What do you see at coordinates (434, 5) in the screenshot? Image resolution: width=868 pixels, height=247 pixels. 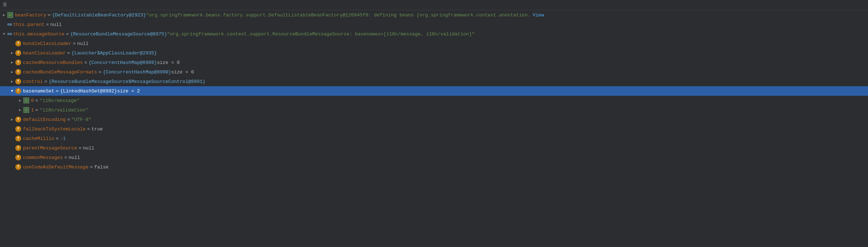 I see `panel-header: ☰` at bounding box center [434, 5].